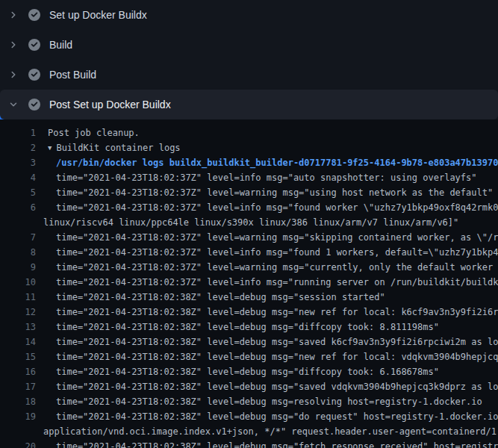  What do you see at coordinates (18, 178) in the screenshot?
I see `line-number: 4` at bounding box center [18, 178].